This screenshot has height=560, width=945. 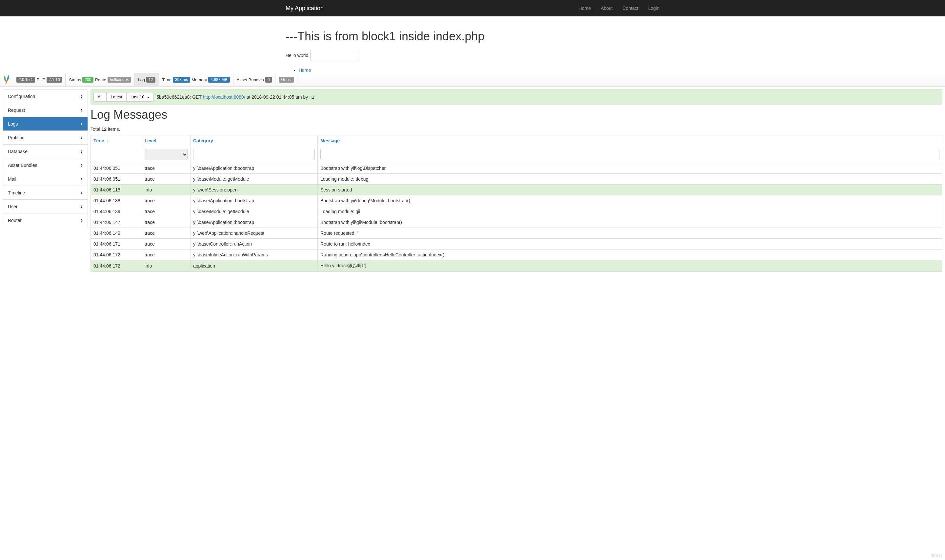 What do you see at coordinates (107, 141) in the screenshot?
I see `sort-asc-icon: ↓↑` at bounding box center [107, 141].